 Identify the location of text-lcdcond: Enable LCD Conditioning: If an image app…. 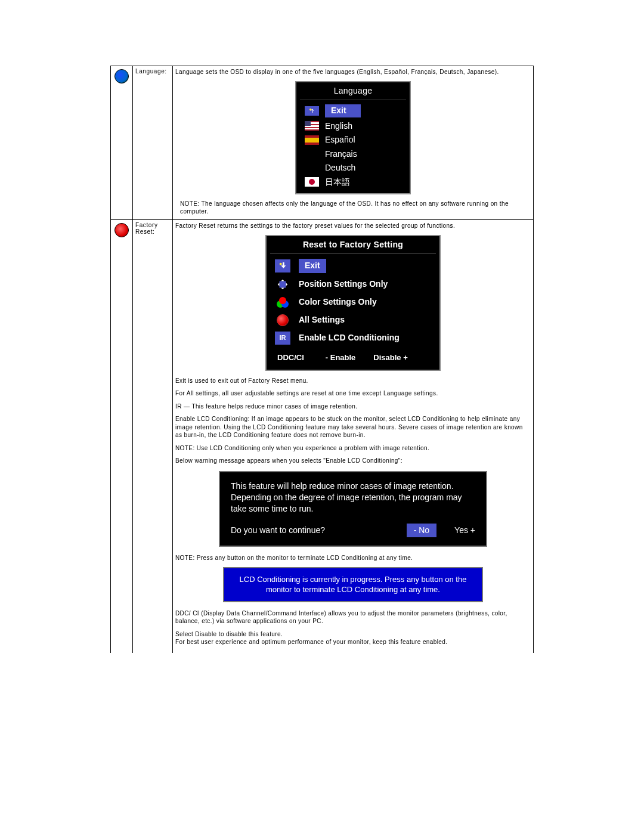
(353, 427).